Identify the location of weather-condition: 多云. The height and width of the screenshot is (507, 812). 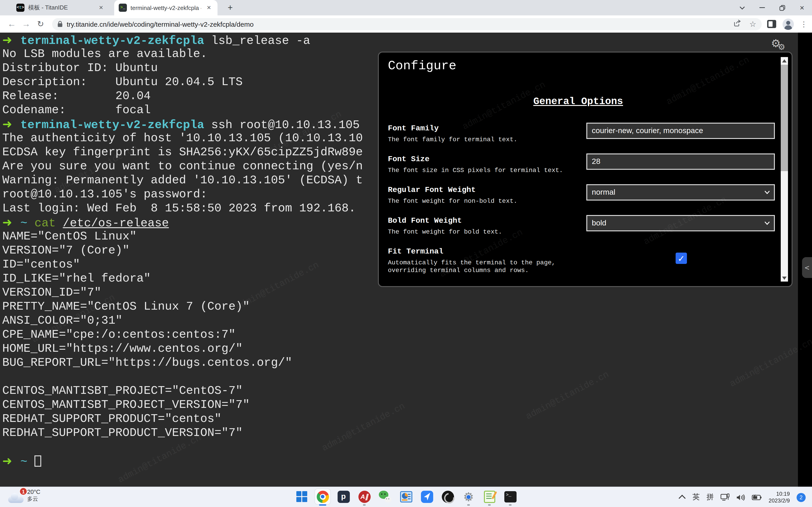
(34, 499).